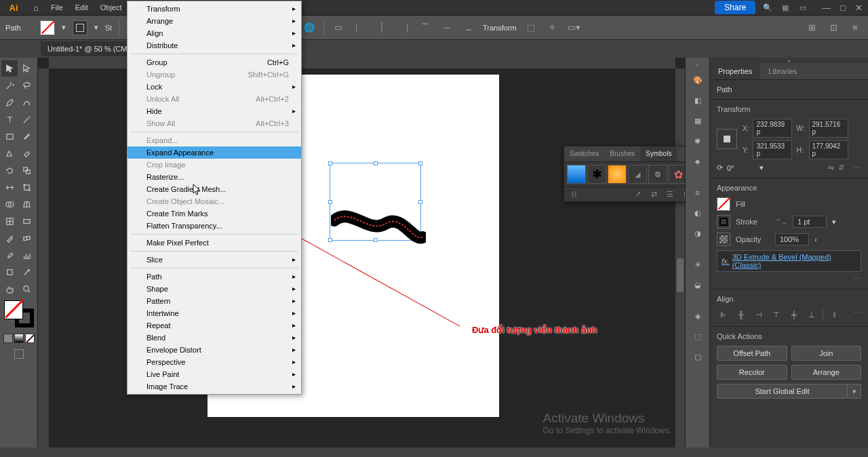  I want to click on asset-export-icon: ⬚, so click(698, 336).